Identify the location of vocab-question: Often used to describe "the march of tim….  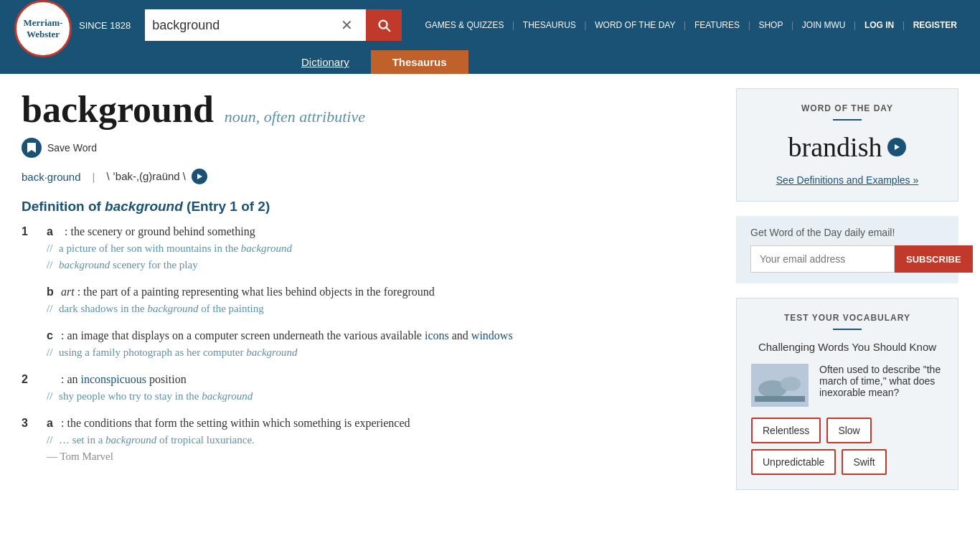
(881, 381).